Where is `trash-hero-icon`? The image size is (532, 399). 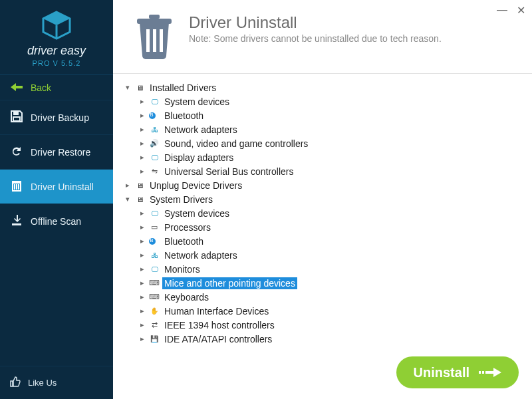 trash-hero-icon is located at coordinates (154, 38).